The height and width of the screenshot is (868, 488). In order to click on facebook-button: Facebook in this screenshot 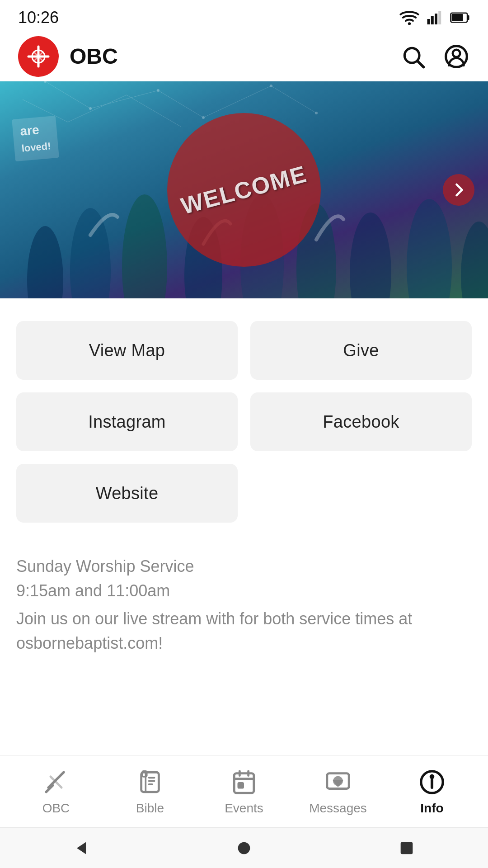, I will do `click(361, 422)`.